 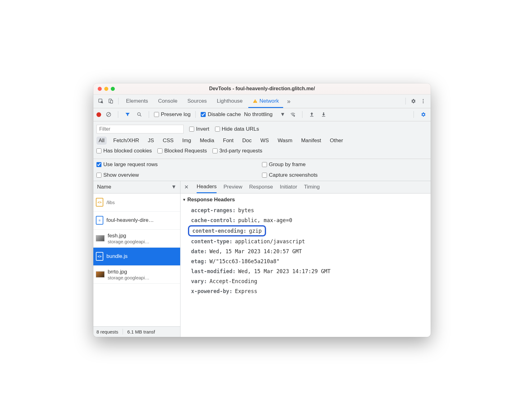 What do you see at coordinates (289, 101) in the screenshot?
I see `more-tabs-icon: »` at bounding box center [289, 101].